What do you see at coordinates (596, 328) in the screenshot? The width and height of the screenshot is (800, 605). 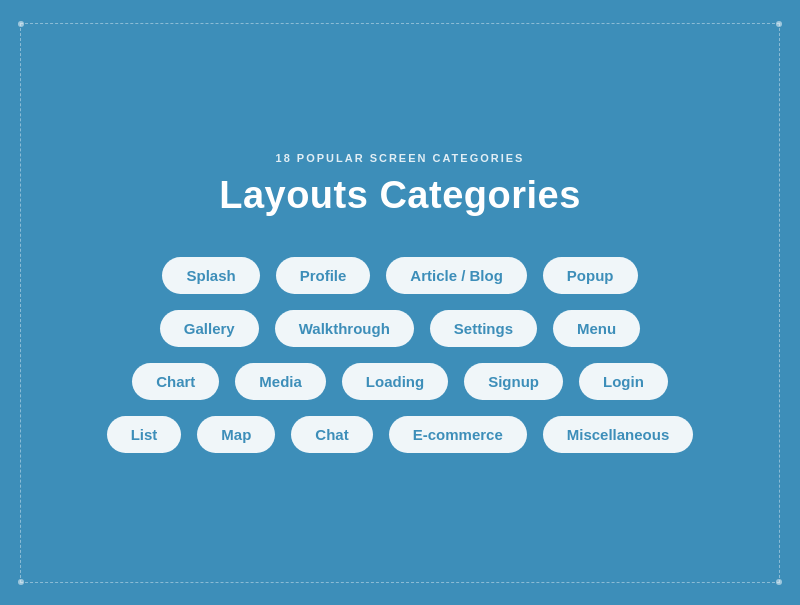 I see `category-tag-menu: Menu` at bounding box center [596, 328].